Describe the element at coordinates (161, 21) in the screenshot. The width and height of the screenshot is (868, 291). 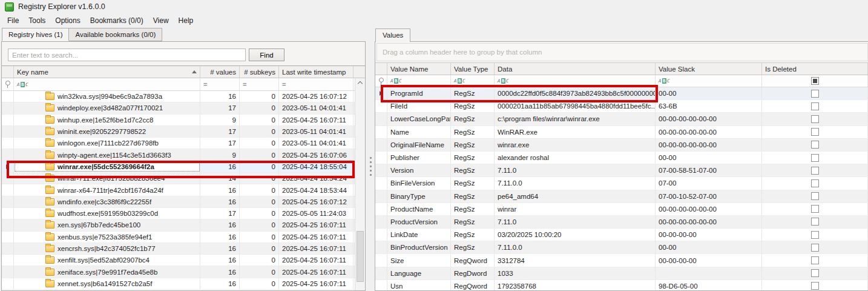
I see `menu-item-view: View` at that location.